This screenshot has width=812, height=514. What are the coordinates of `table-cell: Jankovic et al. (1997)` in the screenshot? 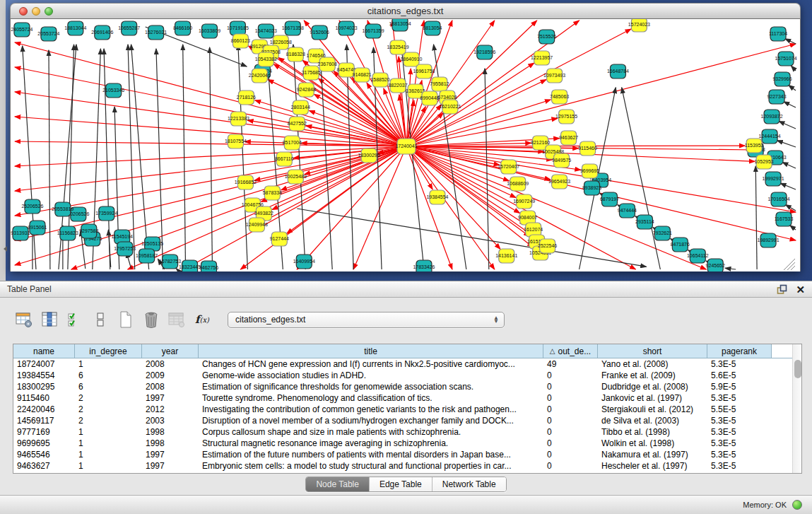 It's located at (653, 398).